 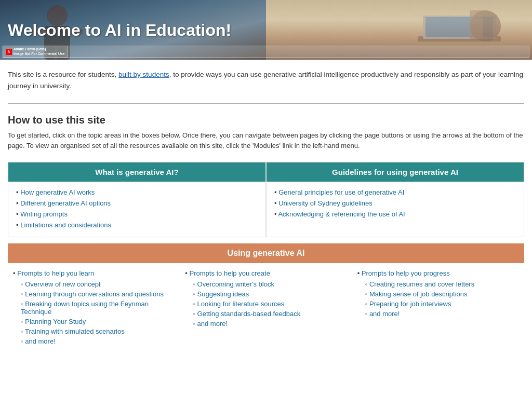 What do you see at coordinates (395, 203) in the screenshot?
I see `list-item: University of Sydney guidelines` at bounding box center [395, 203].